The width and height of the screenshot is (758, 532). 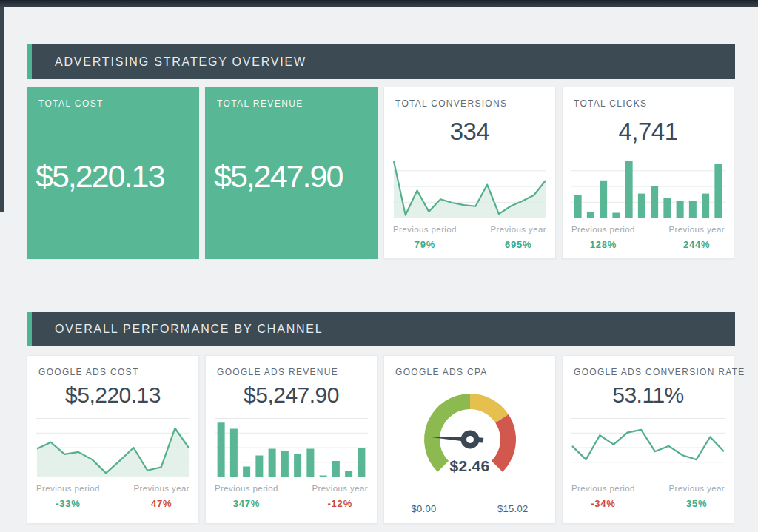 I want to click on browser-top-bar, so click(x=379, y=4).